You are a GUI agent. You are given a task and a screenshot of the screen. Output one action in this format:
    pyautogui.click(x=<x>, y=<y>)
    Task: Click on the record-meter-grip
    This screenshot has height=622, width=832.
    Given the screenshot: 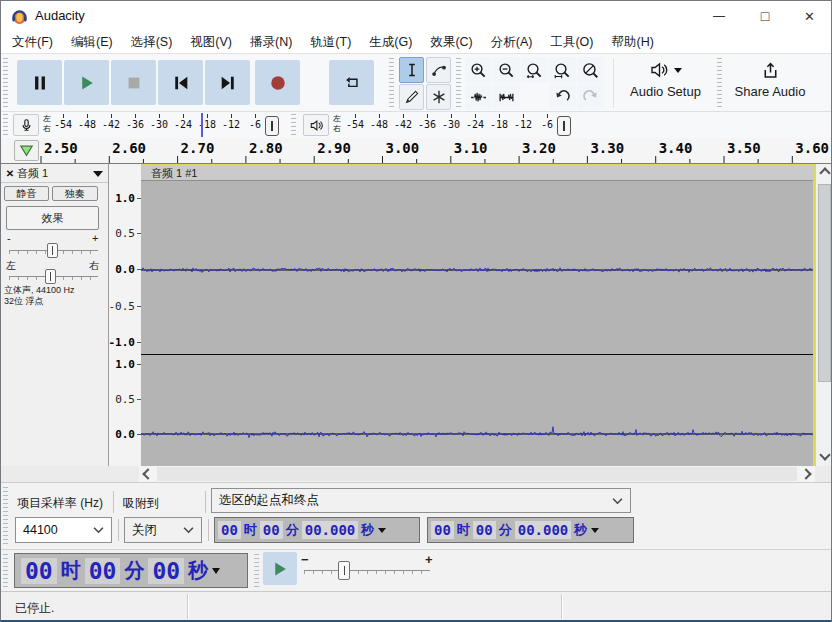 What is the action you would take?
    pyautogui.click(x=6, y=125)
    